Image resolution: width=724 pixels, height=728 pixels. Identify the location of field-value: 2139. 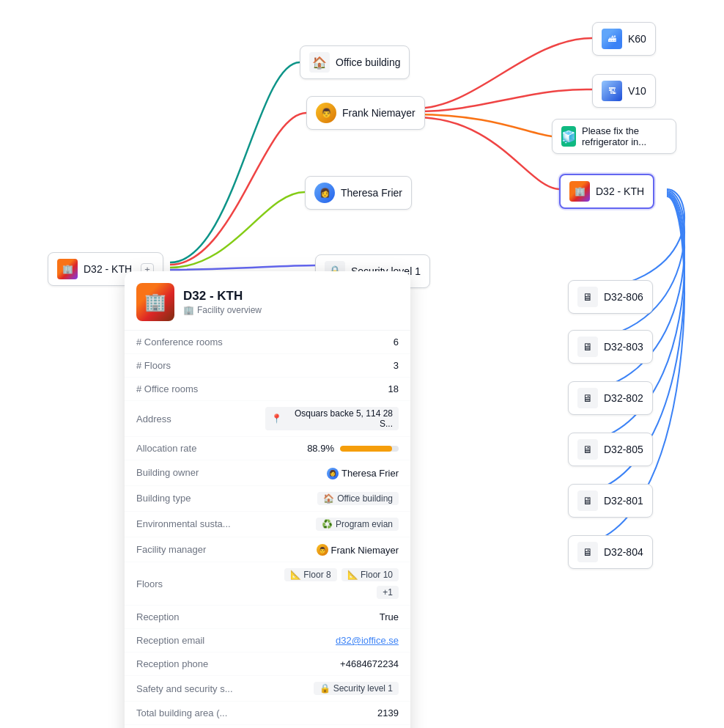
(333, 713).